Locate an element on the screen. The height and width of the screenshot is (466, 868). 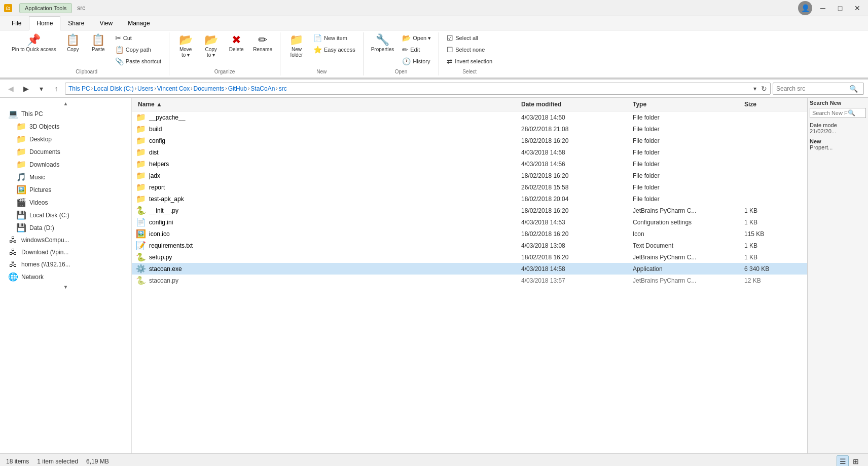
delete-button: ✖ Delete is located at coordinates (236, 44).